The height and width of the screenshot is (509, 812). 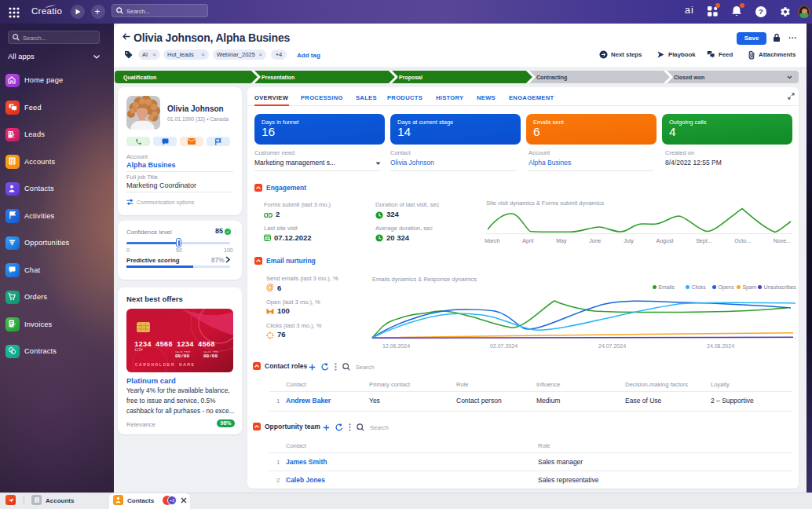 What do you see at coordinates (689, 77) in the screenshot?
I see `svg-text: Closed won` at bounding box center [689, 77].